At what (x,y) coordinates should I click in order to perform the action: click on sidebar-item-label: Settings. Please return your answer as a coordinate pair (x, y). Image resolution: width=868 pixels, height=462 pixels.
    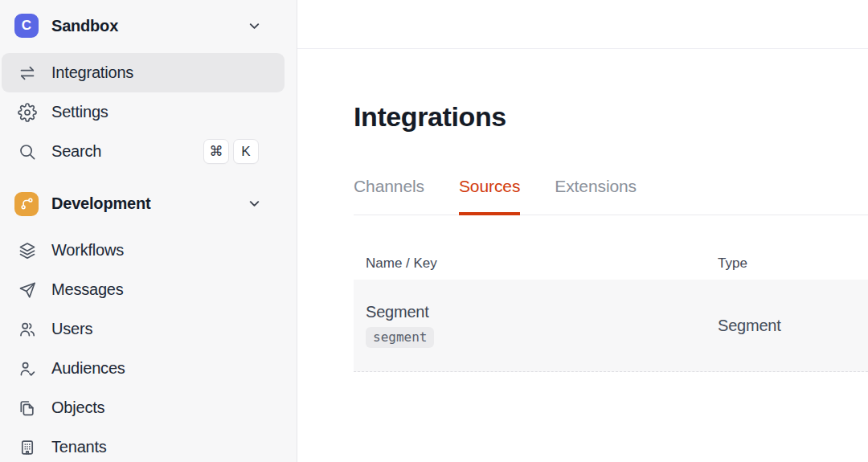
    Looking at the image, I should click on (80, 112).